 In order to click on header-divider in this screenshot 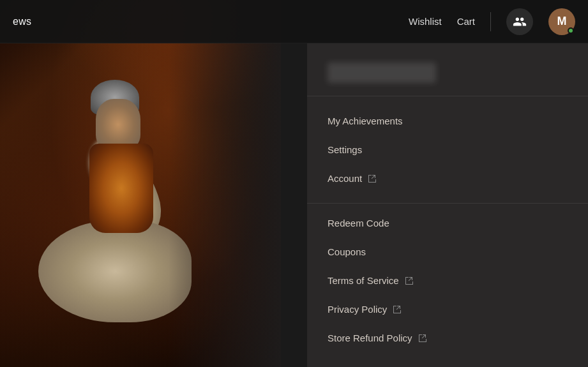, I will do `click(490, 22)`.